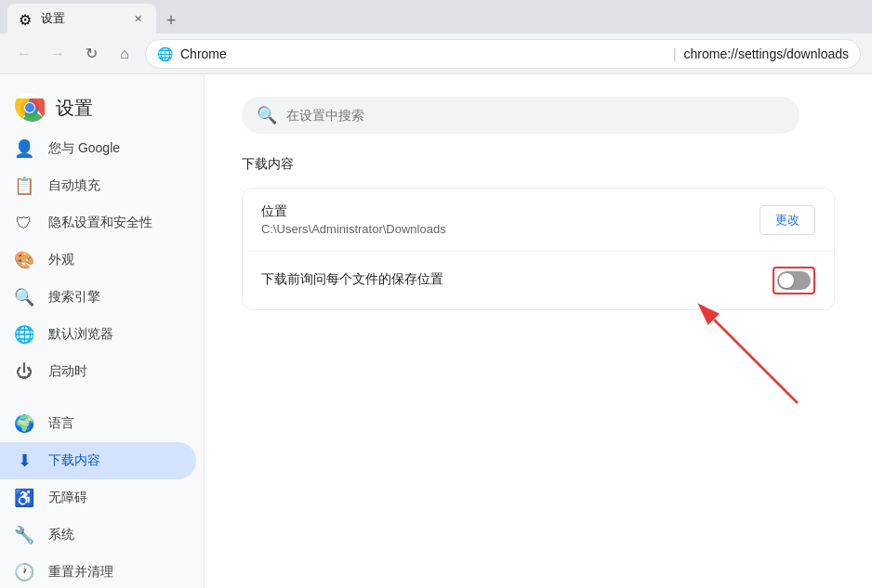 This screenshot has height=588, width=872. Describe the element at coordinates (535, 115) in the screenshot. I see `search-input` at that location.